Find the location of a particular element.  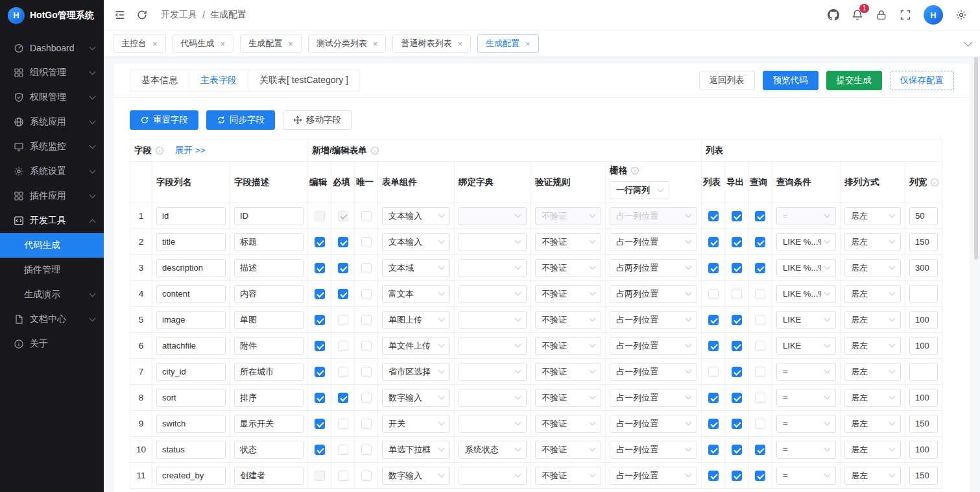

avatar: H is located at coordinates (933, 15).